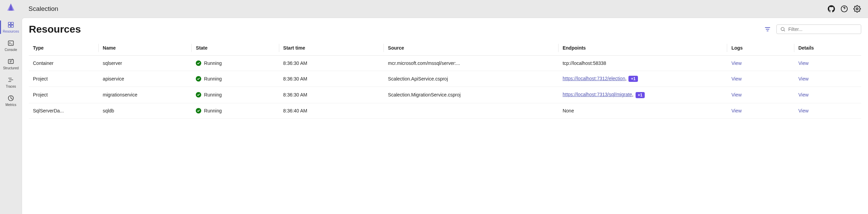 This screenshot has width=868, height=214. Describe the element at coordinates (64, 63) in the screenshot. I see `cell-type: Container` at that location.